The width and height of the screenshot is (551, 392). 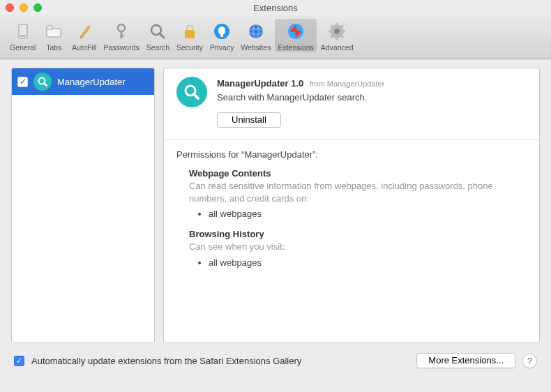 I want to click on window-controls, so click(x=24, y=8).